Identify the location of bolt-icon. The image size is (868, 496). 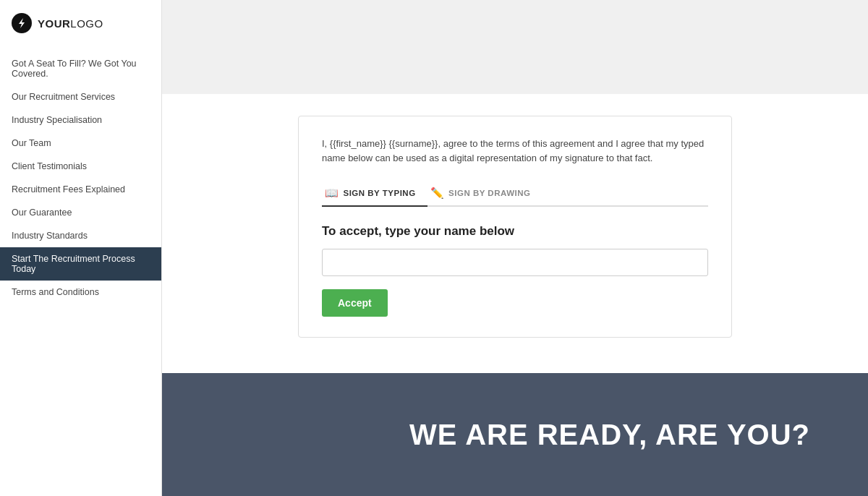
(22, 23).